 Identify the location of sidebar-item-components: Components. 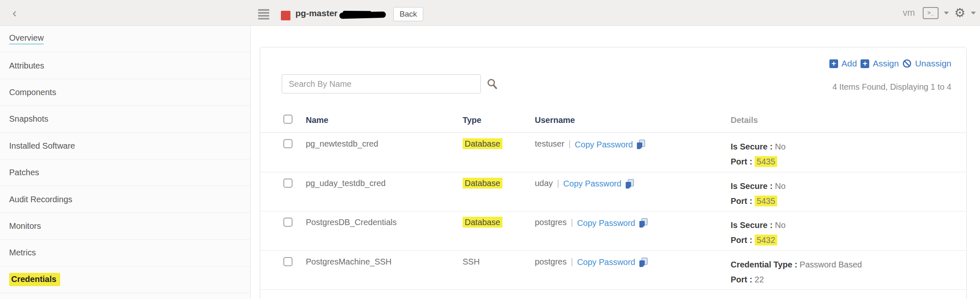
(125, 93).